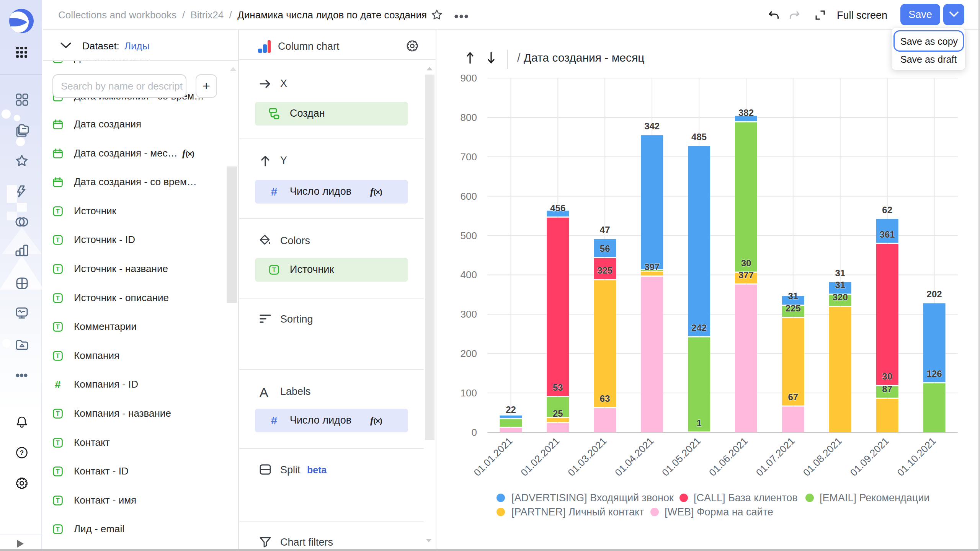 This screenshot has height=551, width=980. I want to click on svg-text: 342, so click(652, 126).